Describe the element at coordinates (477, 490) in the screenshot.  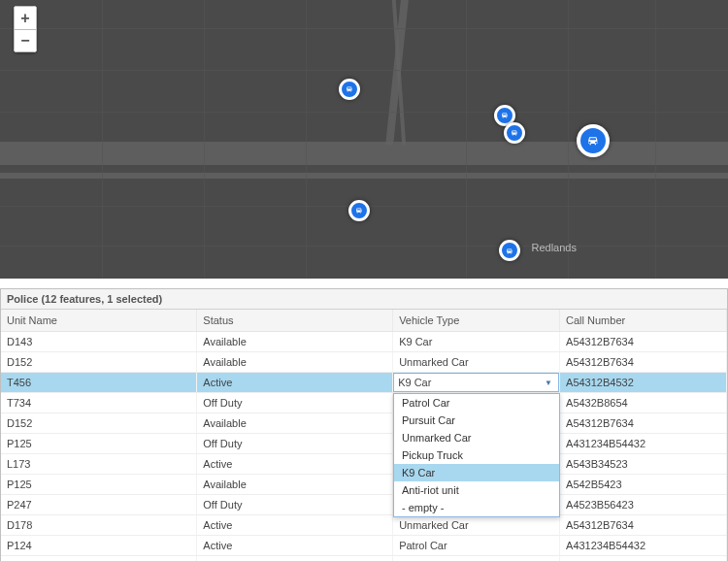
I see `dropdown-option: Anti-riot unit` at that location.